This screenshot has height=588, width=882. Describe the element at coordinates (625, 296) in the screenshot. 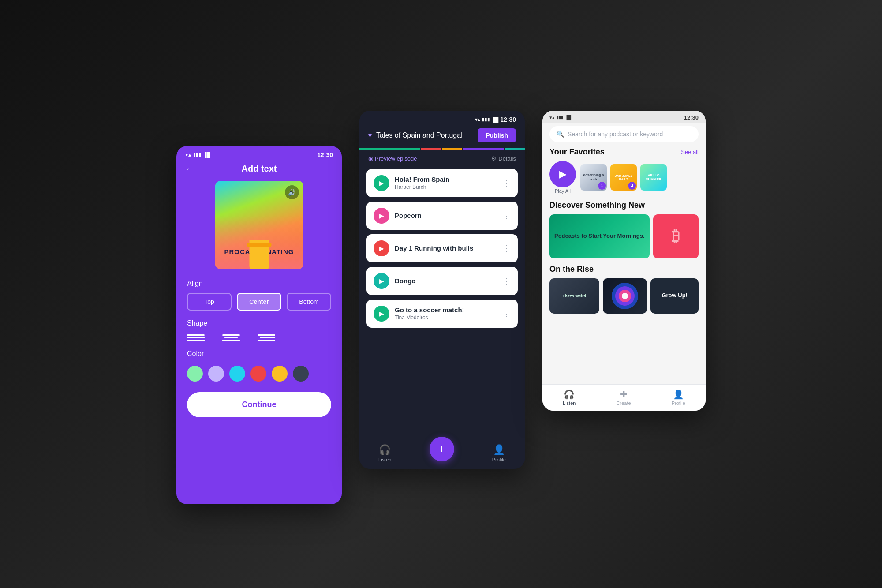

I see `rise-card-google` at that location.